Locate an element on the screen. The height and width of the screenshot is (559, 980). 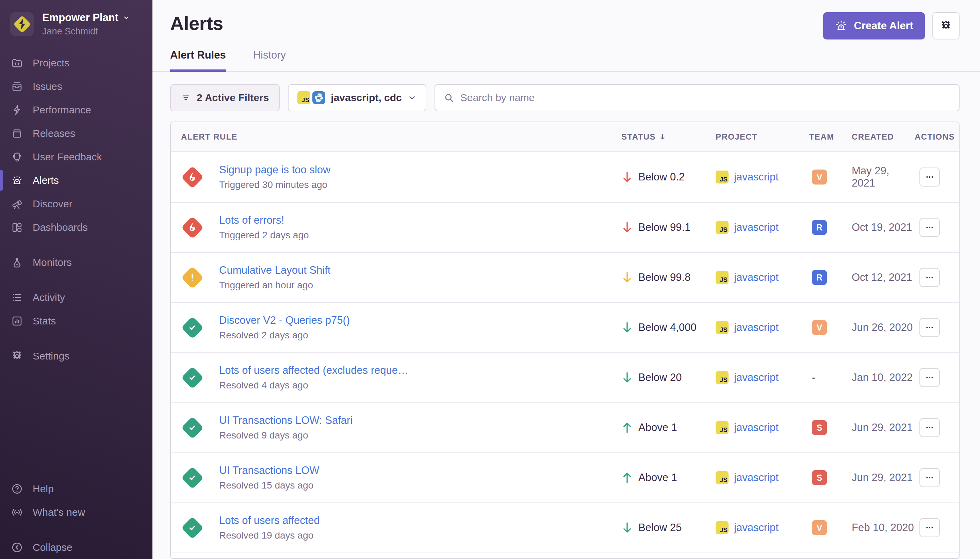
user-feedback-icon is located at coordinates (17, 157).